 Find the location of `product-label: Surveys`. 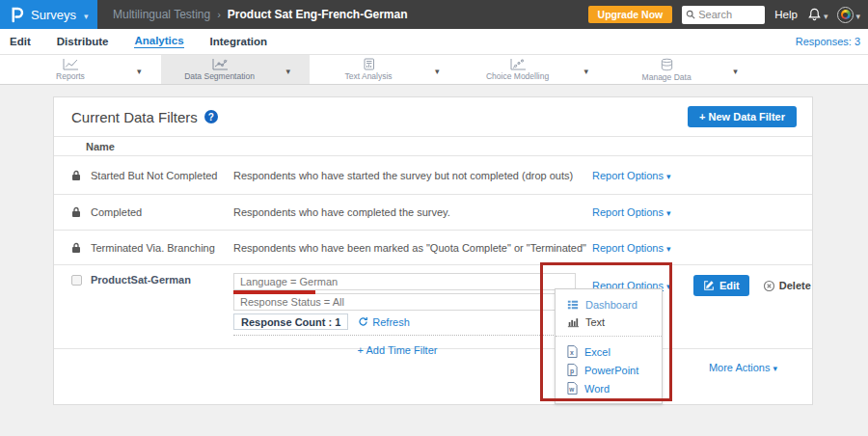

product-label: Surveys is located at coordinates (54, 15).